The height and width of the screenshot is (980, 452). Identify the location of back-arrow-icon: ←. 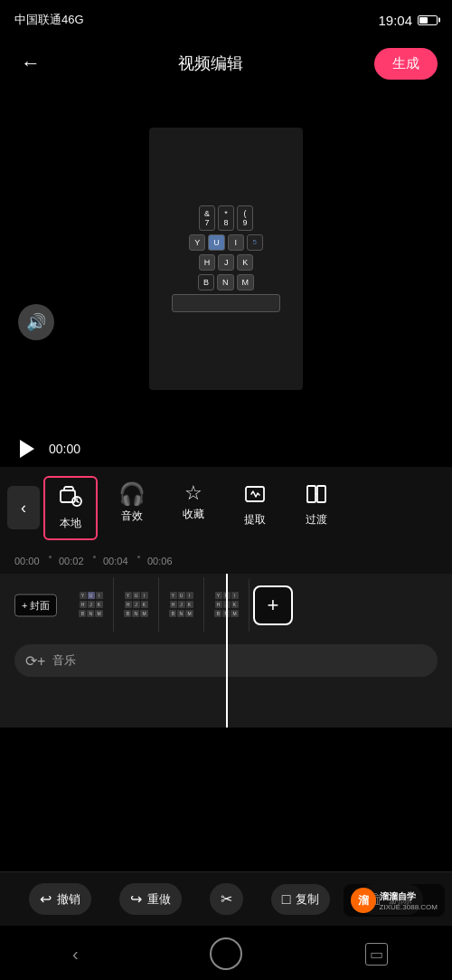
(31, 63).